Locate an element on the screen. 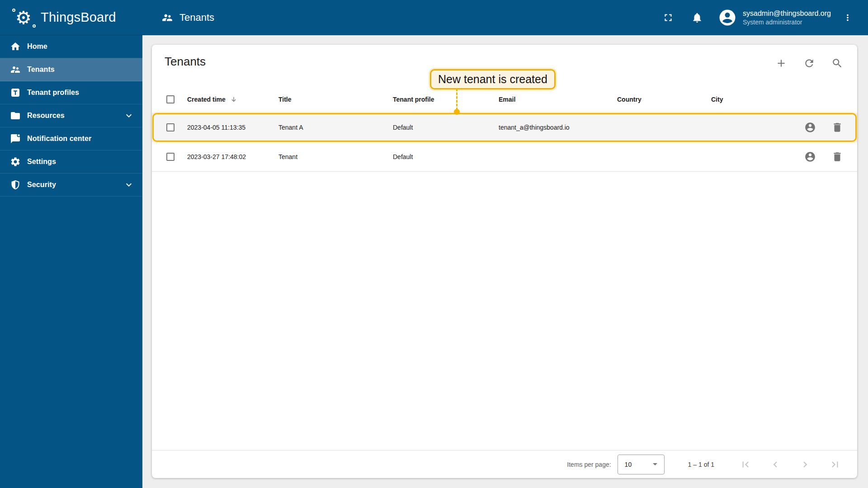 The width and height of the screenshot is (868, 488). tenant-profile-icon is located at coordinates (15, 93).